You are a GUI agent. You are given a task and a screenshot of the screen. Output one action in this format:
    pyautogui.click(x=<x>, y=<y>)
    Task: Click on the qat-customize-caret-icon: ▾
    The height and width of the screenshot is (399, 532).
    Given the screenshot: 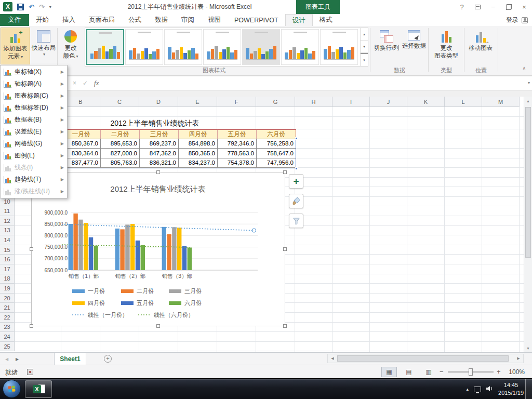 What is the action you would take?
    pyautogui.click(x=50, y=7)
    